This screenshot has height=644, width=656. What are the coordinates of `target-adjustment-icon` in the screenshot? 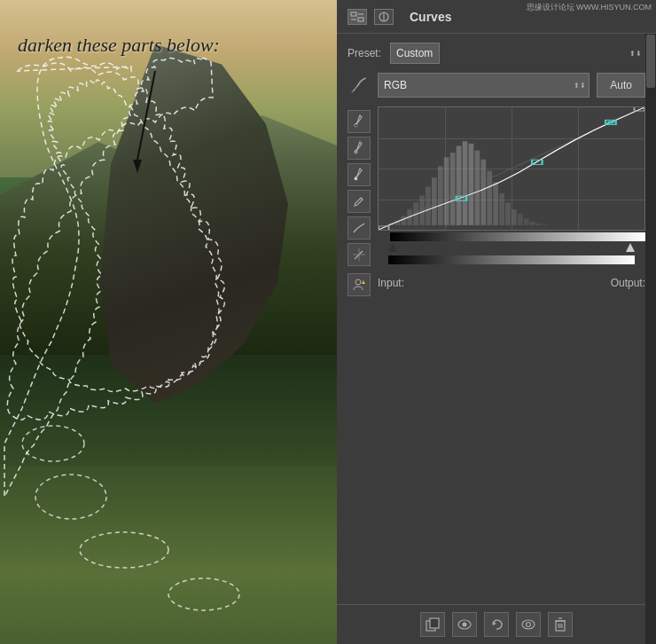 It's located at (359, 255).